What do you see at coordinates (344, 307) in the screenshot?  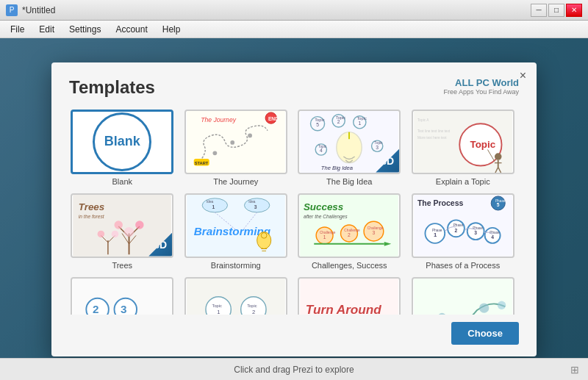 I see `svg-text: Turn Around` at bounding box center [344, 307].